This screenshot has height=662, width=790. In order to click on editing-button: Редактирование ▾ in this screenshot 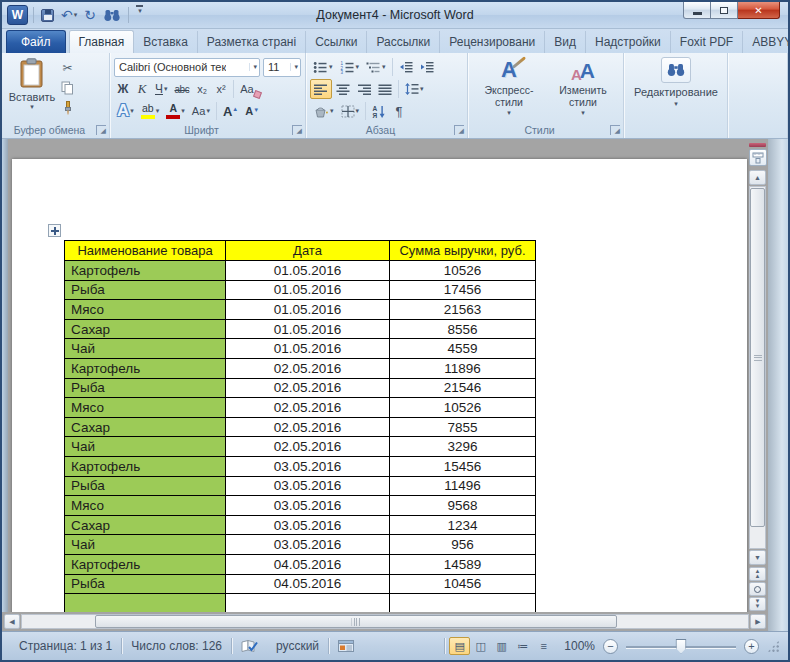, I will do `click(676, 82)`.